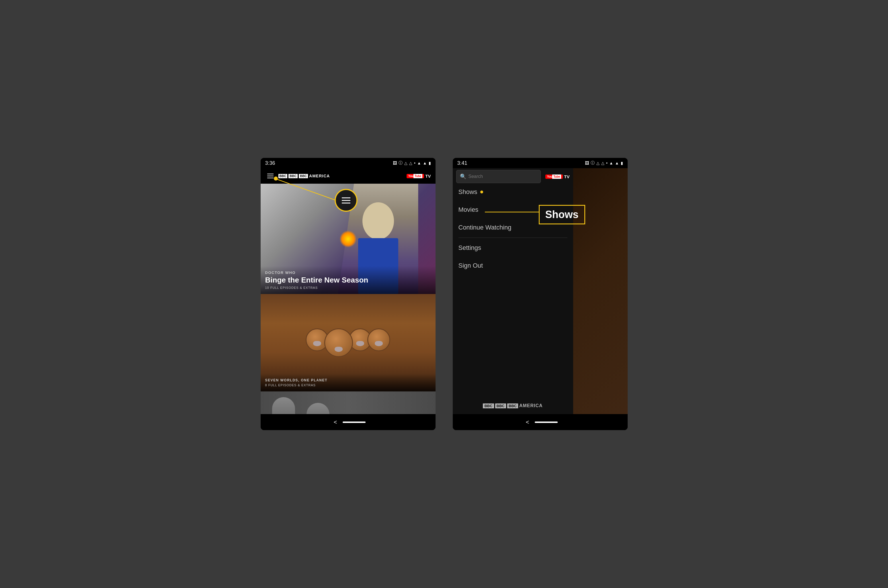  Describe the element at coordinates (309, 190) in the screenshot. I see `annotation-line-left` at that location.